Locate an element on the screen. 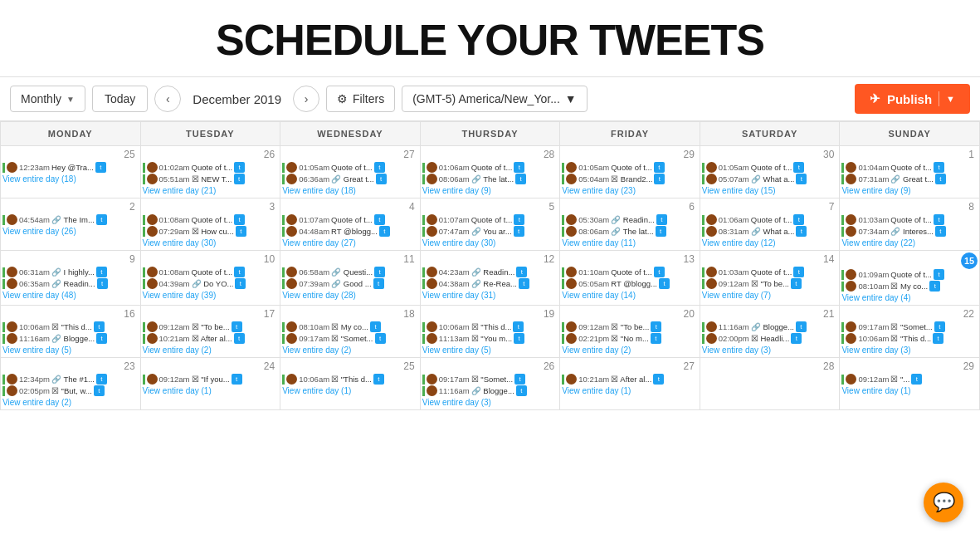  tweet-row: 01:04amQuote of t...t is located at coordinates (909, 168).